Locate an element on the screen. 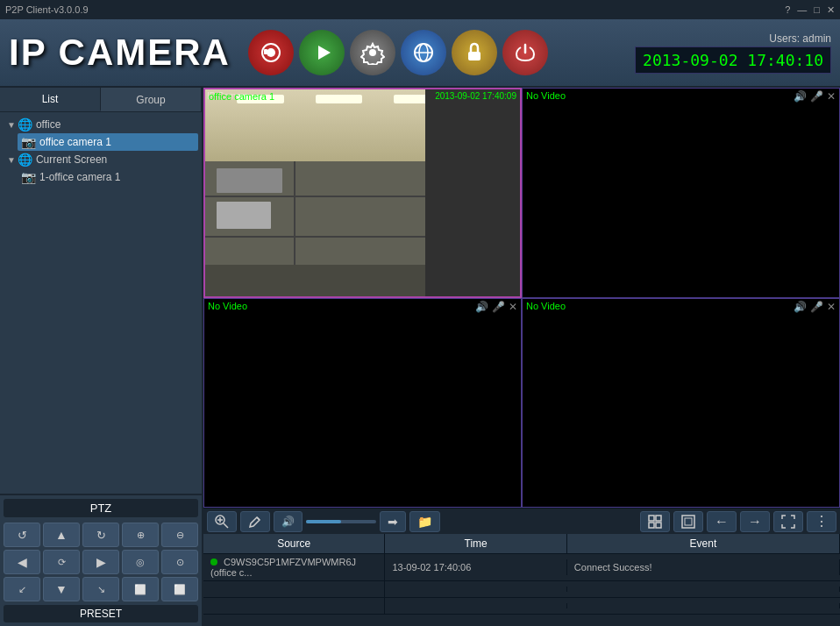 This screenshot has height=626, width=840. office-icon: 🌐 is located at coordinates (25, 124).